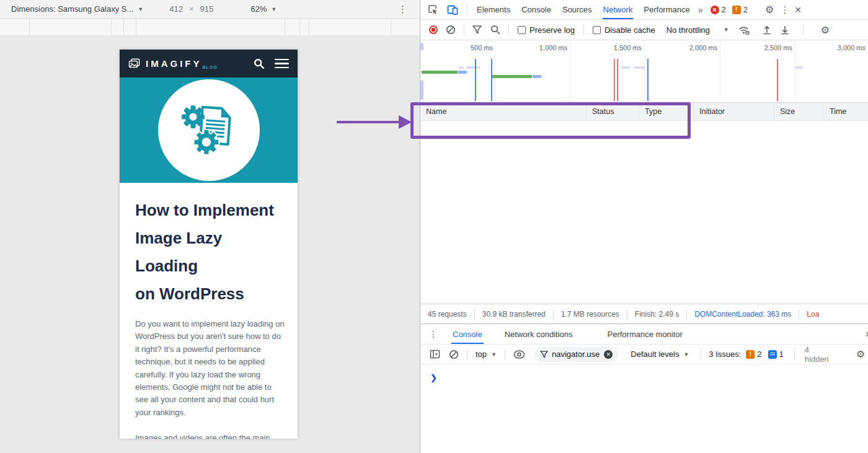 The image size is (868, 453). What do you see at coordinates (259, 64) in the screenshot?
I see `search-icon` at bounding box center [259, 64].